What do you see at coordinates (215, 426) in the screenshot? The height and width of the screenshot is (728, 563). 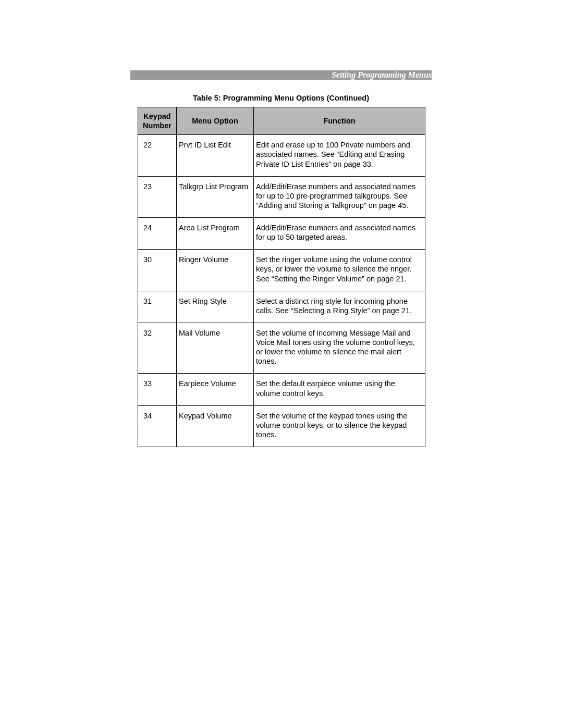 I see `cell-menu: Keypad Volume` at bounding box center [215, 426].